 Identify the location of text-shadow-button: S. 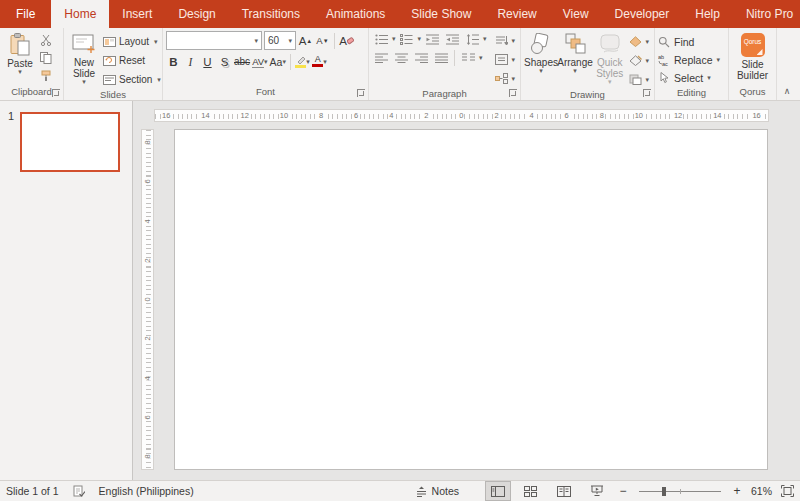
(224, 62).